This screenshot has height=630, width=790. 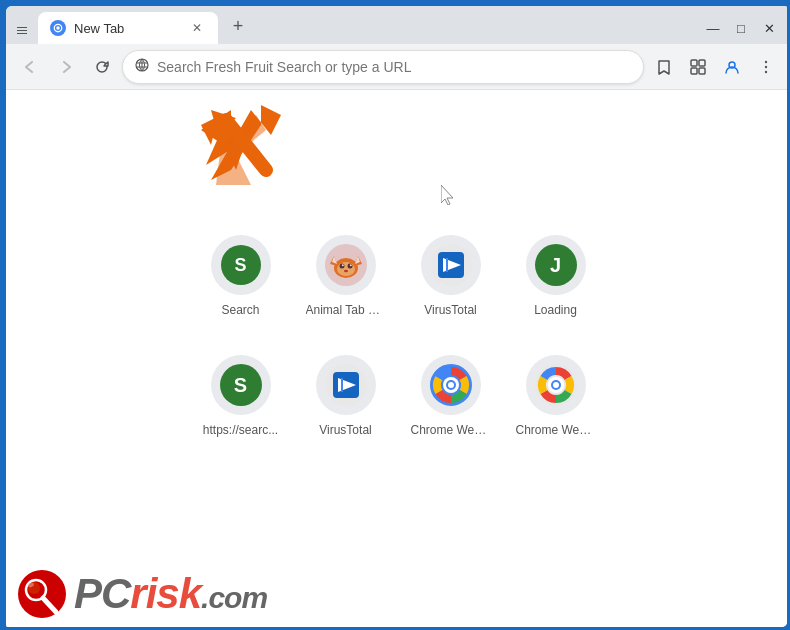 I want to click on shortcut-search-icon: S, so click(x=241, y=265).